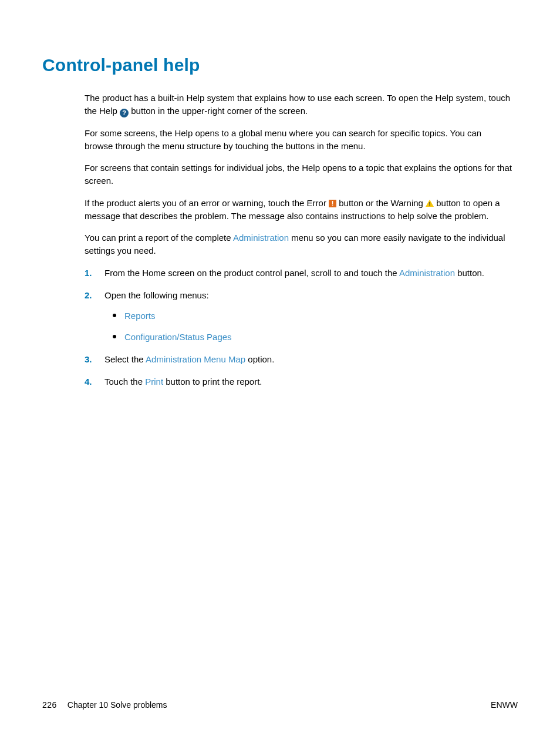 This screenshot has width=560, height=746. I want to click on text: You can print a report of the complete, so click(158, 237).